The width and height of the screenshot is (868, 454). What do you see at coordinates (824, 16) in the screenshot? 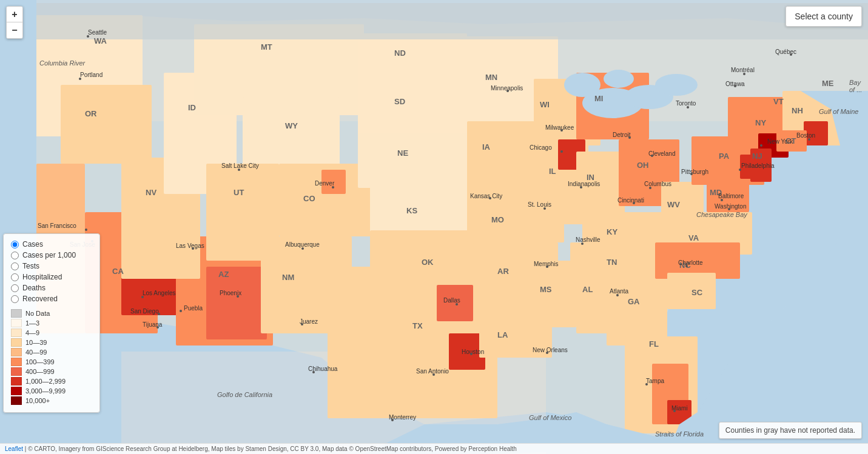
I see `select-county-button: Select a county` at bounding box center [824, 16].